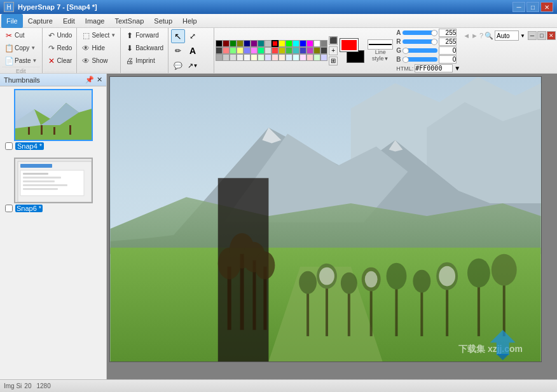  I want to click on red-value, so click(448, 42).